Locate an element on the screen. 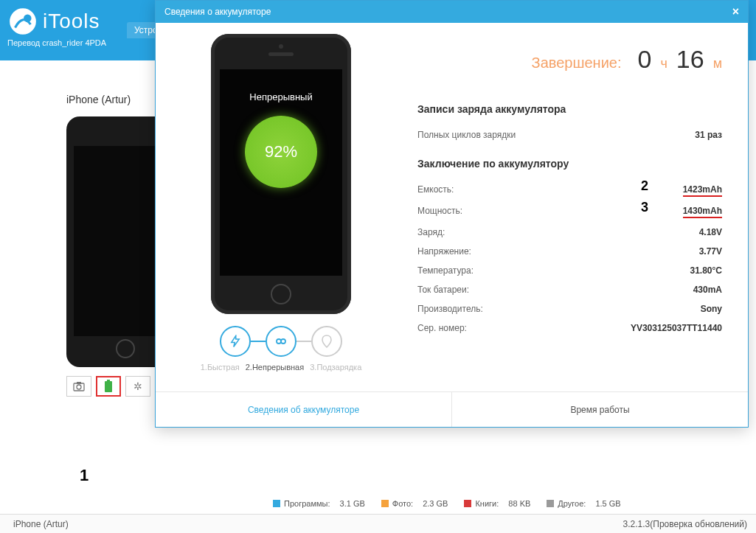  completion-row: Завершение: 0 ч 16 м is located at coordinates (569, 59).